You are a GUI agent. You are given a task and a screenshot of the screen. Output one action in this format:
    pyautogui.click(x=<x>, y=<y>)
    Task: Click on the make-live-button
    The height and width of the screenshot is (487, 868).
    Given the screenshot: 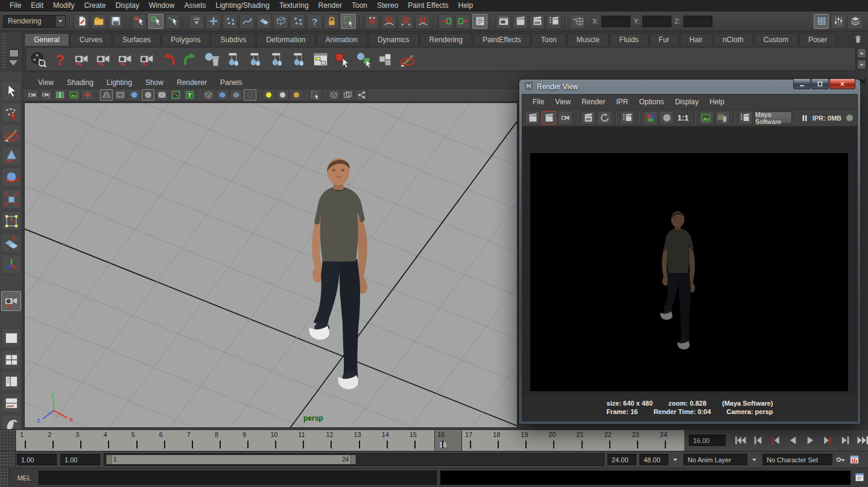 What is the action you would take?
    pyautogui.click(x=281, y=22)
    